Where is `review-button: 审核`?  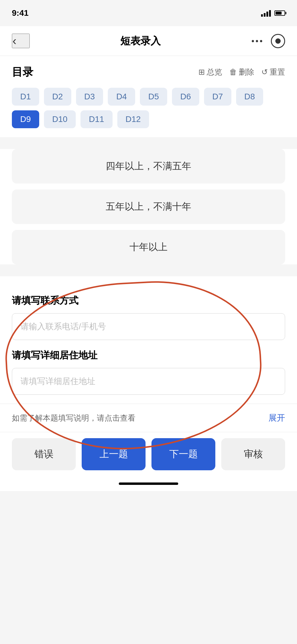
review-button: 审核 is located at coordinates (253, 454).